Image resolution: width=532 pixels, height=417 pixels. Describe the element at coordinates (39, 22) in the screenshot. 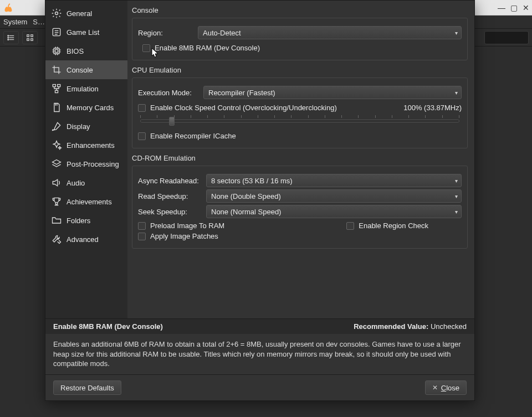

I see `menu-settings-truncated: S…` at that location.